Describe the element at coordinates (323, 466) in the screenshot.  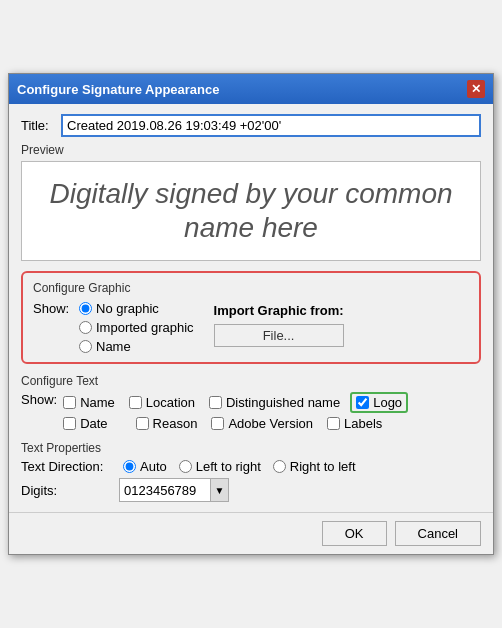
I see `rtl-direction-label: Right to left` at that location.